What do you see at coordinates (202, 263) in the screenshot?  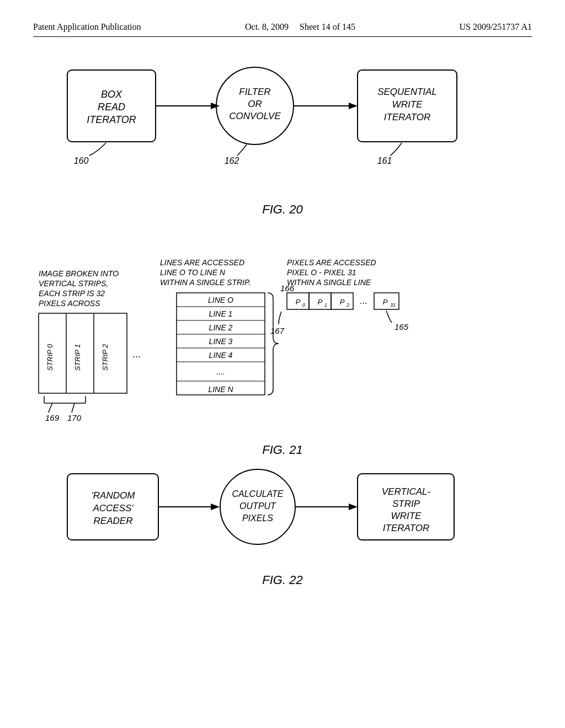 I see `svg-text: LINES ARE ACCESSED` at bounding box center [202, 263].